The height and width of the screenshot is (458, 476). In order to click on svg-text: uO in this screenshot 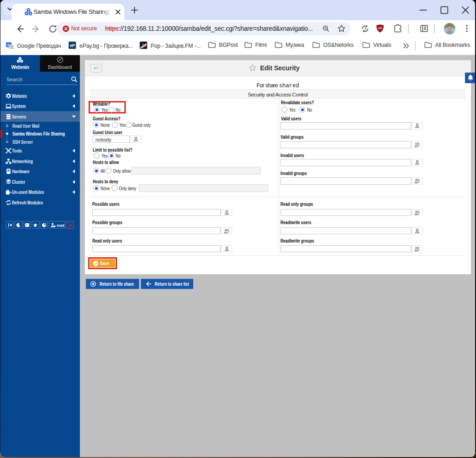, I will do `click(380, 28)`.